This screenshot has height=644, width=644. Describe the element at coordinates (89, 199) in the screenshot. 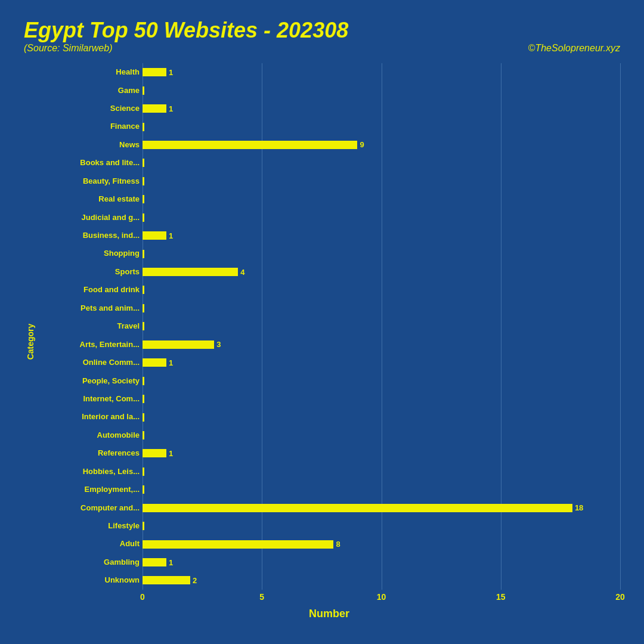

I see `category-label: Real estate` at that location.